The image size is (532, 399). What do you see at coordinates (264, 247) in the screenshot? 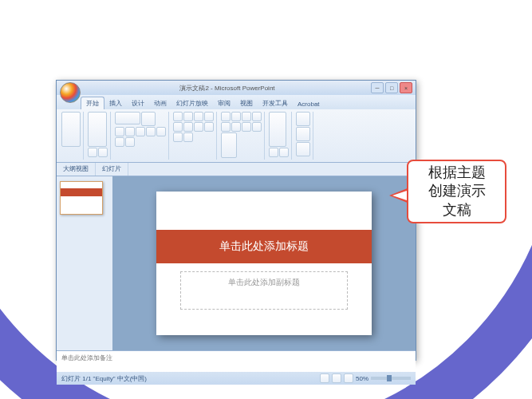
I see `title-placeholder: 单击此处添加标题` at bounding box center [264, 247].